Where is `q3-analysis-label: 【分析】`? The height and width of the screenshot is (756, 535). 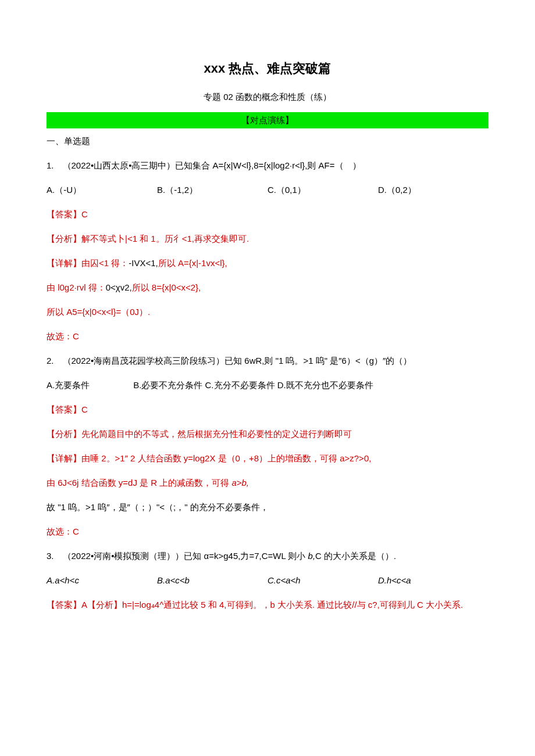
q3-analysis-label: 【分析】 is located at coordinates (105, 604).